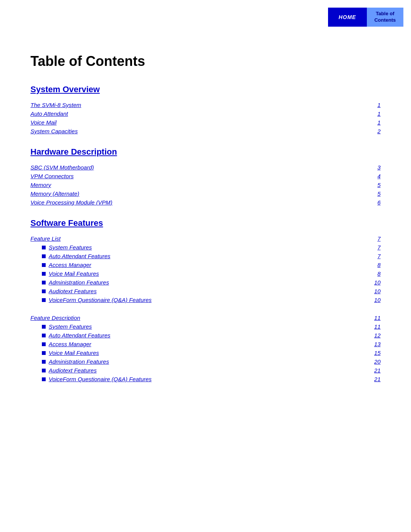 The width and height of the screenshot is (411, 532). I want to click on toc-row: System Capacities 2, so click(206, 131).